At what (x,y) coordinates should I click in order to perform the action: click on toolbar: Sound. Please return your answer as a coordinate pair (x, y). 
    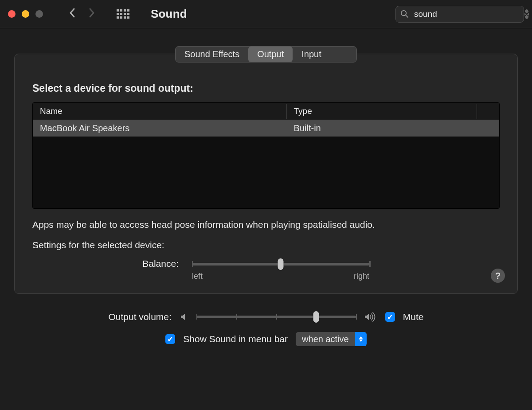
    Looking at the image, I should click on (266, 14).